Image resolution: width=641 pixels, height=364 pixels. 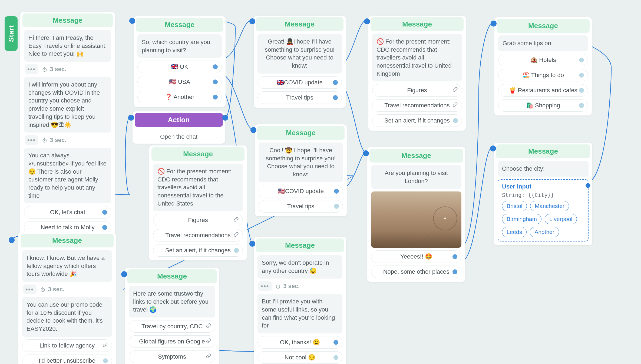 I want to click on node-cdc-usa: Message 🚫 For the present moment: CDC re…, so click(x=198, y=203).